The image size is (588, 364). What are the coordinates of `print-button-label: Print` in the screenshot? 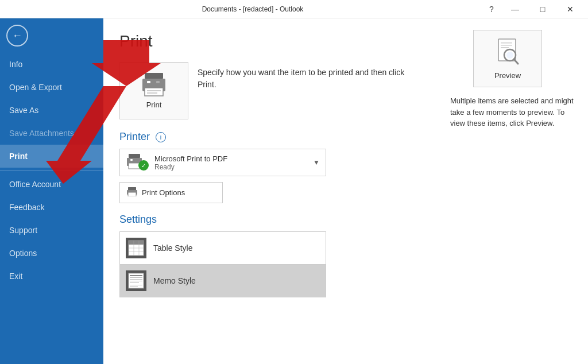 It's located at (154, 104).